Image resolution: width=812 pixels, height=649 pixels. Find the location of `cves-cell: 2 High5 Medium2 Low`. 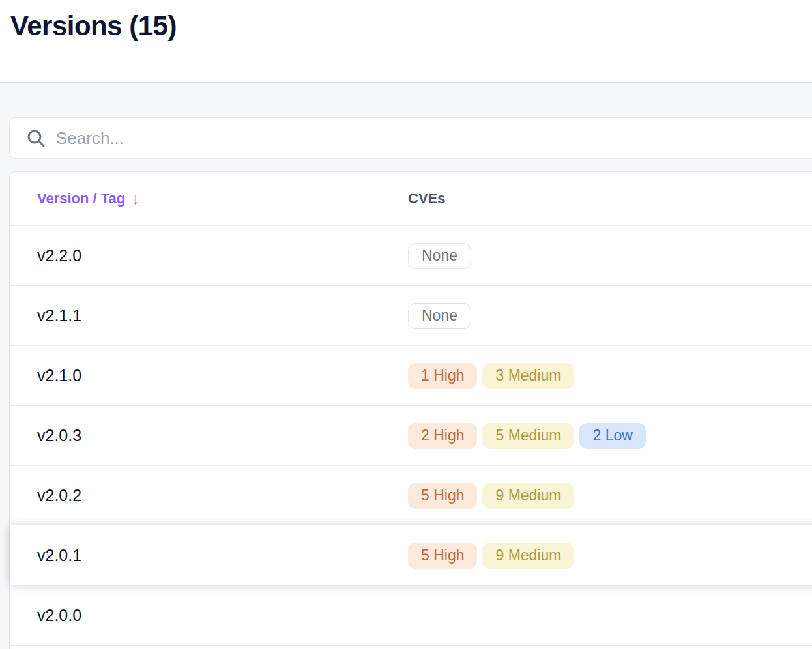

cves-cell: 2 High5 Medium2 Low is located at coordinates (527, 436).